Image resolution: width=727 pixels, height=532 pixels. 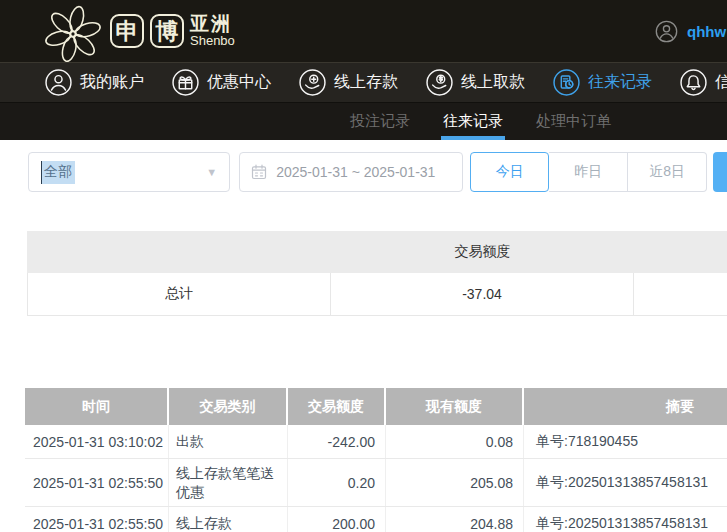 What do you see at coordinates (376, 442) in the screenshot?
I see `table-row: 2025-01-31 03:10:02 出款 -242.00 0.08 单号:7…` at bounding box center [376, 442].